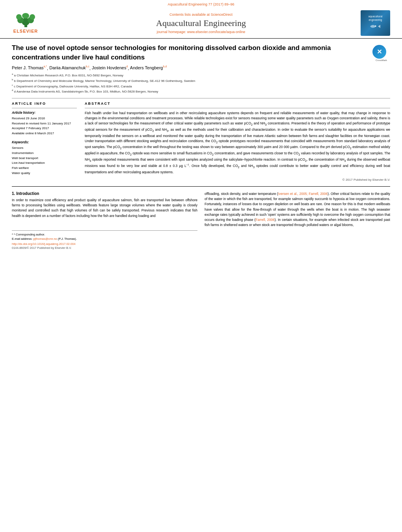 The height and width of the screenshot is (532, 402). What do you see at coordinates (67, 239) in the screenshot?
I see `footnote-email-note: (P.J. Thomas).` at bounding box center [67, 239].